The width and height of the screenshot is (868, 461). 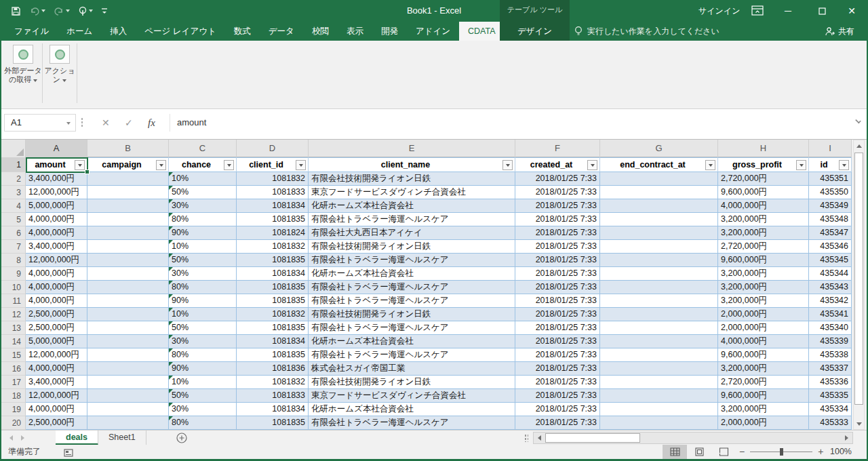 I want to click on cell-F18: 2018/01/25 7:33, so click(x=557, y=396).